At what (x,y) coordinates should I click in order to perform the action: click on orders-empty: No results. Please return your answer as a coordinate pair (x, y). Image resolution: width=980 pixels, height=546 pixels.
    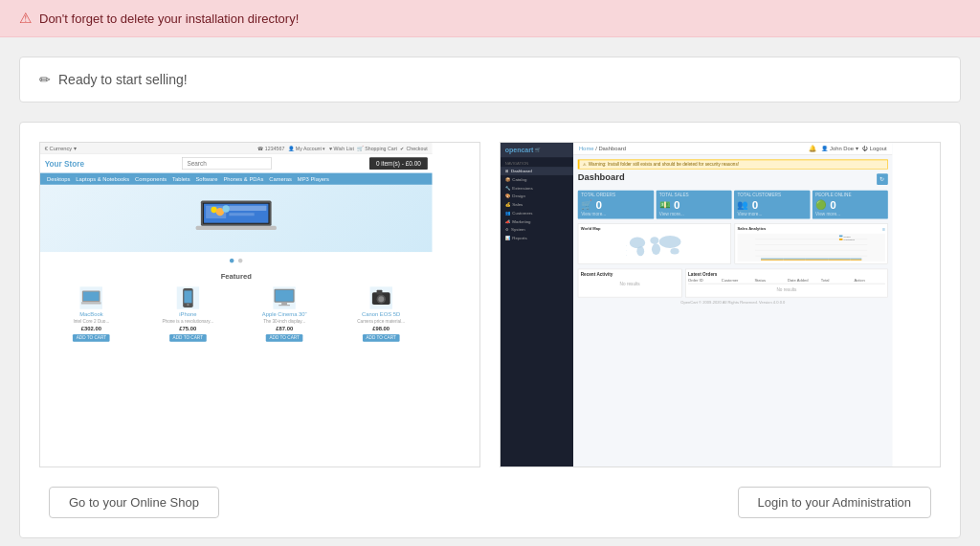
    Looking at the image, I should click on (787, 290).